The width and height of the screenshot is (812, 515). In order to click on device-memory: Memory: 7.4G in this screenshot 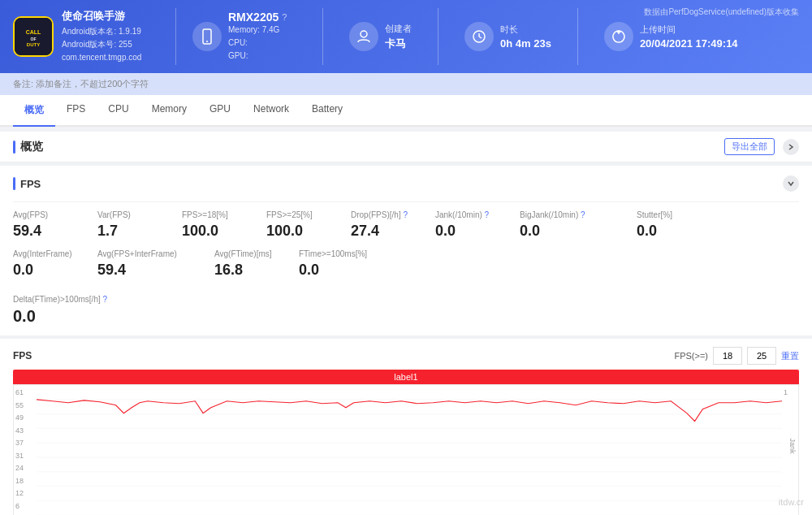, I will do `click(257, 30)`.